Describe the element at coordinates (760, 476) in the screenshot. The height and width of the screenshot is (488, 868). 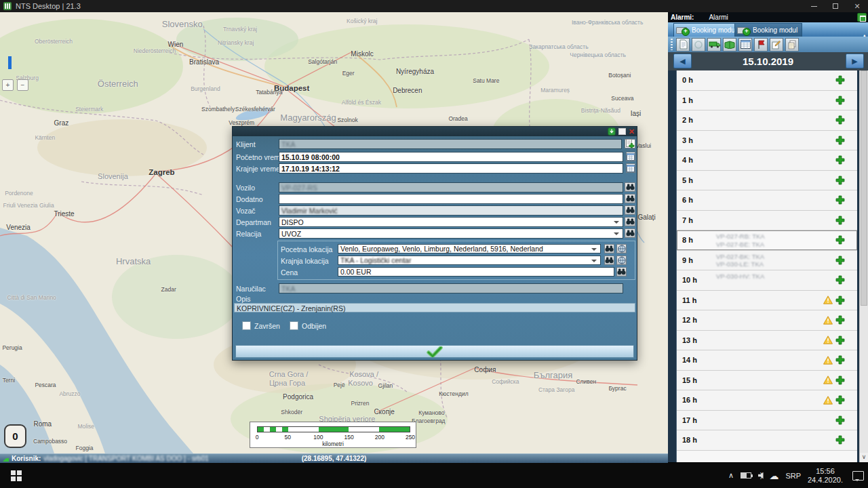
I see `volume-icon: )` at that location.